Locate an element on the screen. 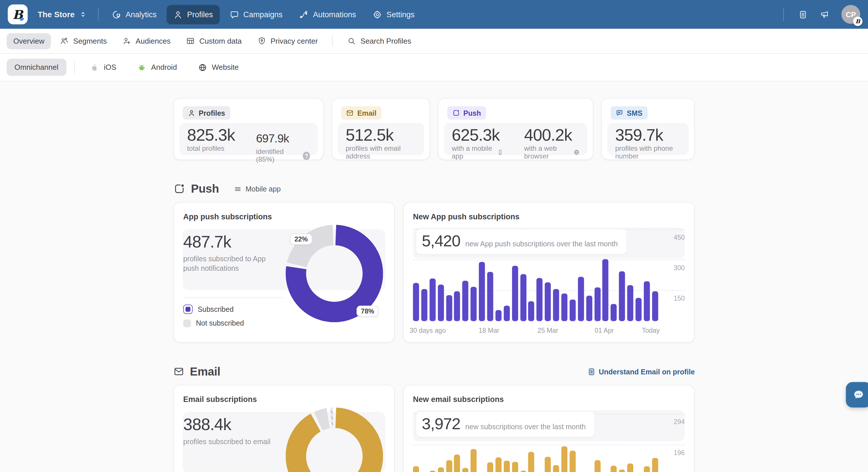 Image resolution: width=868 pixels, height=472 pixels. email-badge: Email is located at coordinates (361, 113).